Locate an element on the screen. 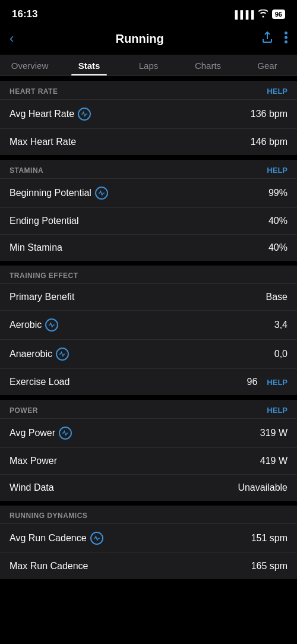 The width and height of the screenshot is (297, 644). share-button is located at coordinates (267, 39).